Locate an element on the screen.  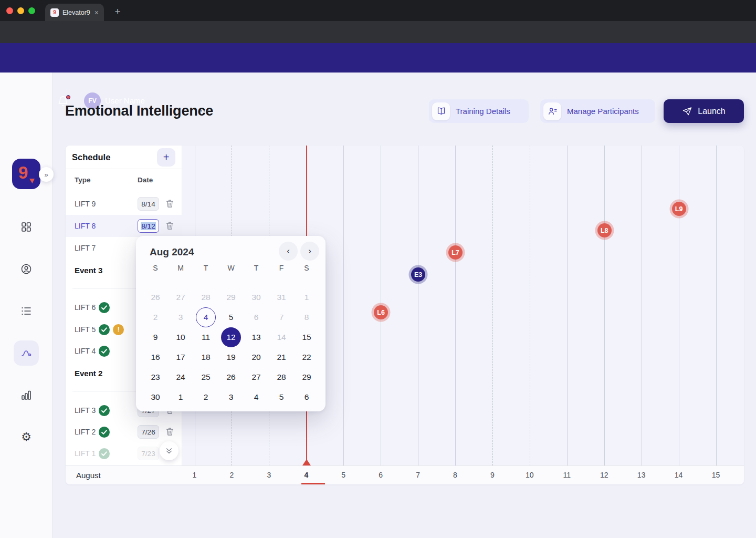
sidebar-item-journey-icon is located at coordinates (26, 353).